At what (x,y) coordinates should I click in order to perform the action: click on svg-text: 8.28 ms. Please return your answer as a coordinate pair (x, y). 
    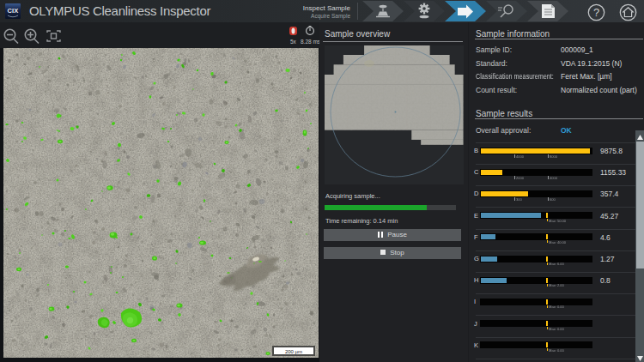
    Looking at the image, I should click on (310, 41).